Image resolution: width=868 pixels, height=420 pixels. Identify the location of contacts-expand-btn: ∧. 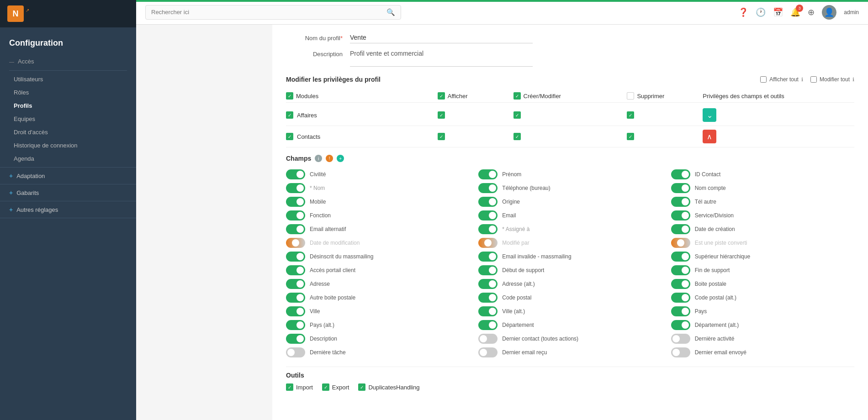
(709, 136).